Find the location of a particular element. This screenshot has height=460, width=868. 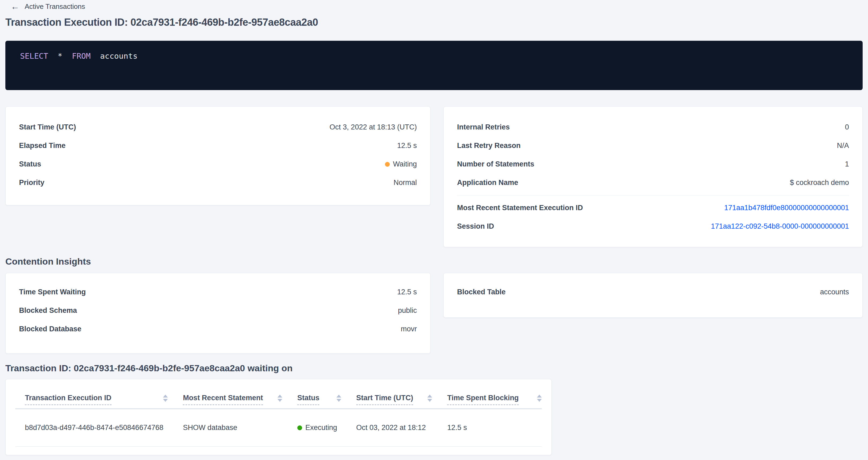

column-header-label: Status is located at coordinates (308, 400).